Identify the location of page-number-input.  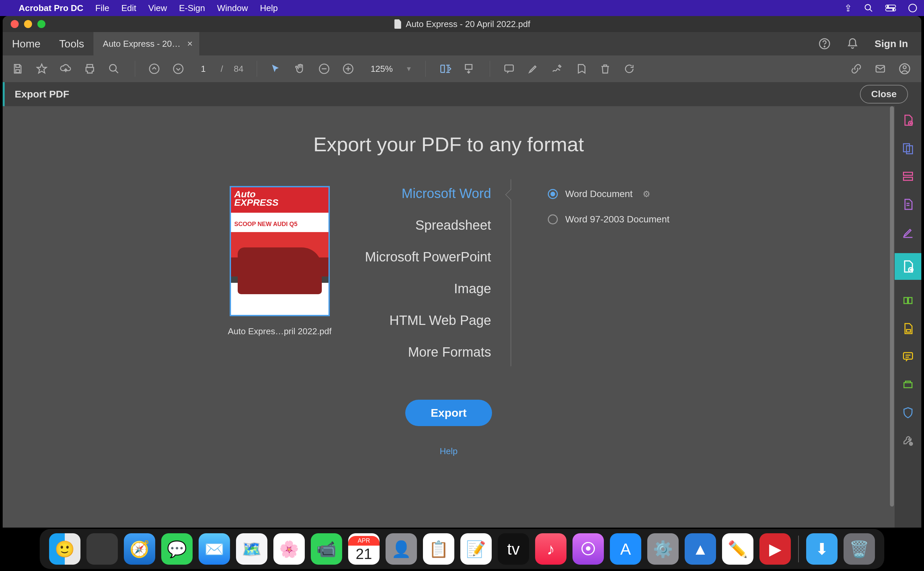
(203, 69).